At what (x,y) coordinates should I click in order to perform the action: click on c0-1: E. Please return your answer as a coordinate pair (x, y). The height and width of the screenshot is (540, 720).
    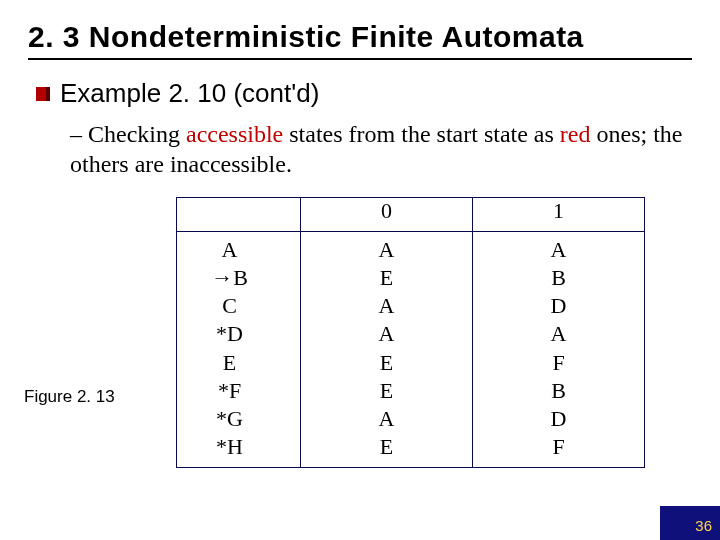
    Looking at the image, I should click on (386, 278).